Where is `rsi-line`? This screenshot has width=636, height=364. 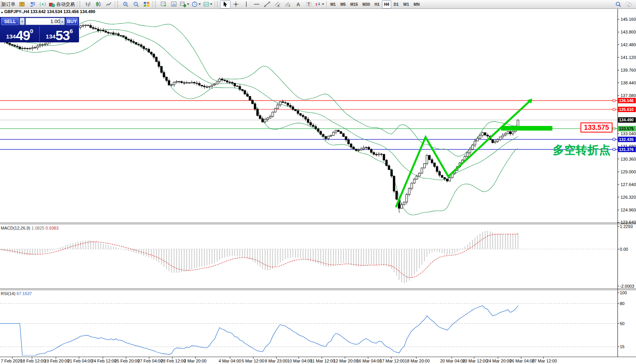 rsi-line is located at coordinates (259, 330).